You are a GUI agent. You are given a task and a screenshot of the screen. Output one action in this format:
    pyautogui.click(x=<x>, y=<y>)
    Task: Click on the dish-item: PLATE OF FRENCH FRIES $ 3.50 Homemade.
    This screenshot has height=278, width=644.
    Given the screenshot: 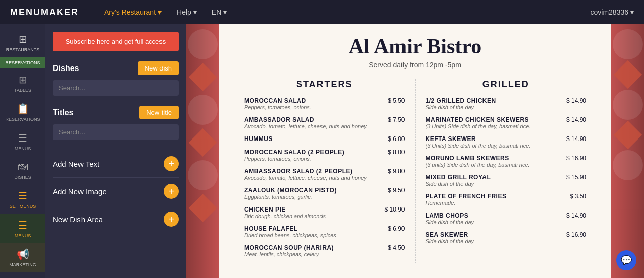 What is the action you would take?
    pyautogui.click(x=506, y=199)
    